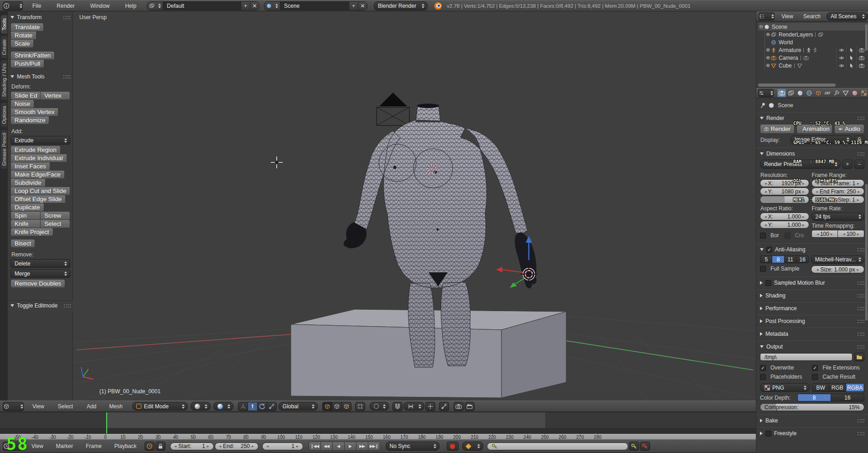 This screenshot has width=868, height=453. I want to click on pixel-filter-select: Mitchell-Netrav..., so click(838, 260).